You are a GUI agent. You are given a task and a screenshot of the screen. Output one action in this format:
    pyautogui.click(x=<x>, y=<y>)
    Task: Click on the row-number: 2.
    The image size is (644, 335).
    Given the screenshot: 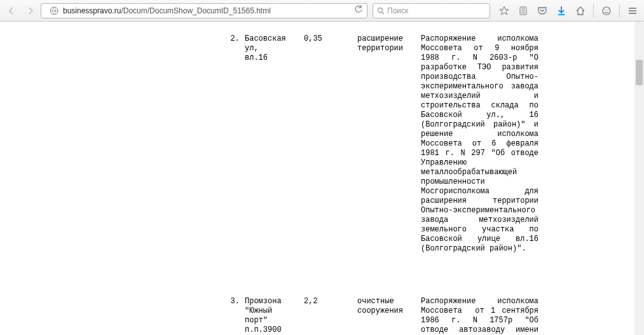 What is the action you would take?
    pyautogui.click(x=127, y=39)
    